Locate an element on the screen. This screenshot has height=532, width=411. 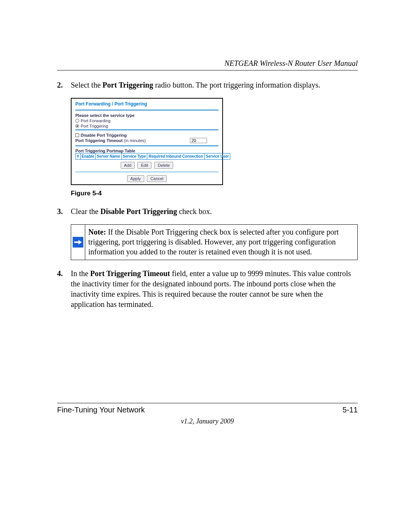
timeout-row: Port Triggering Timeout (in minutes) is located at coordinates (147, 141).